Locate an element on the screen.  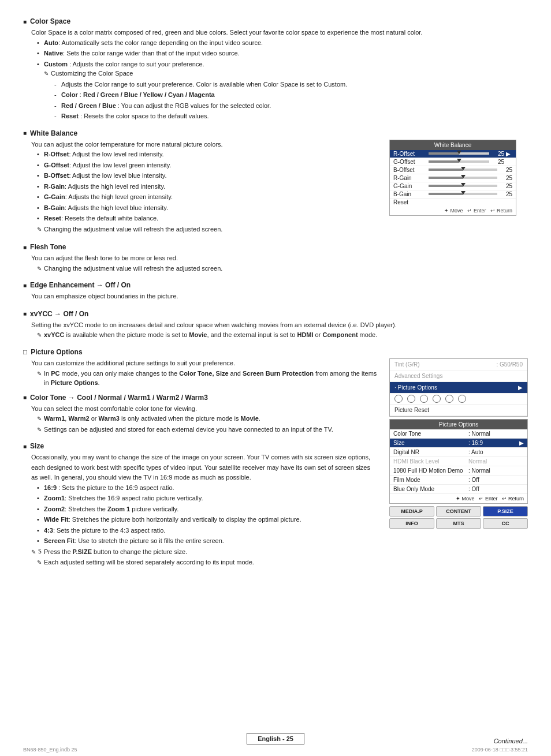
wb-row-goffset: G-Offset 25 is located at coordinates (453, 162).